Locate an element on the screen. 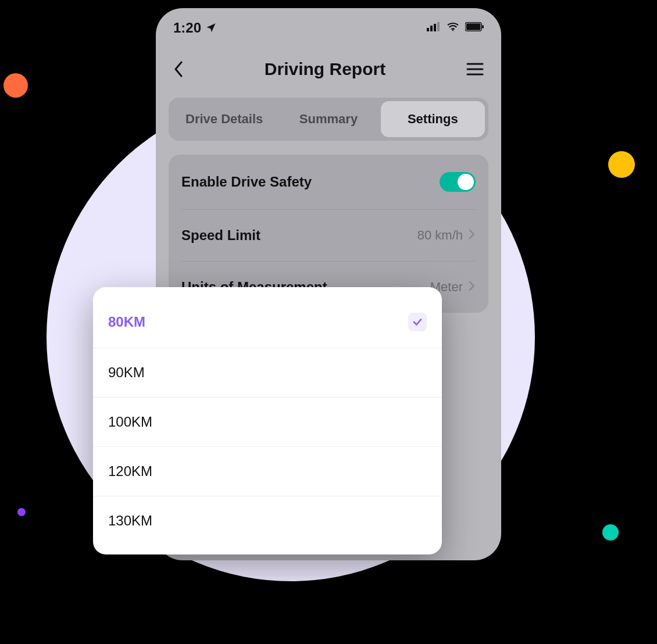 Image resolution: width=657 pixels, height=644 pixels. option-label: 80KM is located at coordinates (127, 322).